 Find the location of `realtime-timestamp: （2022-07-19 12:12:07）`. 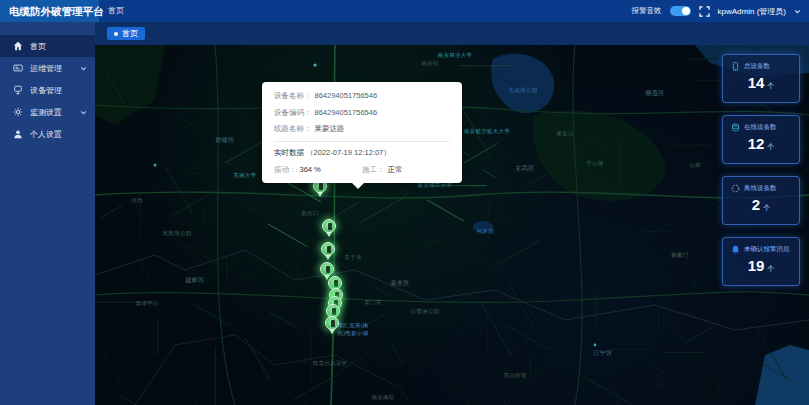

realtime-timestamp: （2022-07-19 12:12:07） is located at coordinates (348, 152).